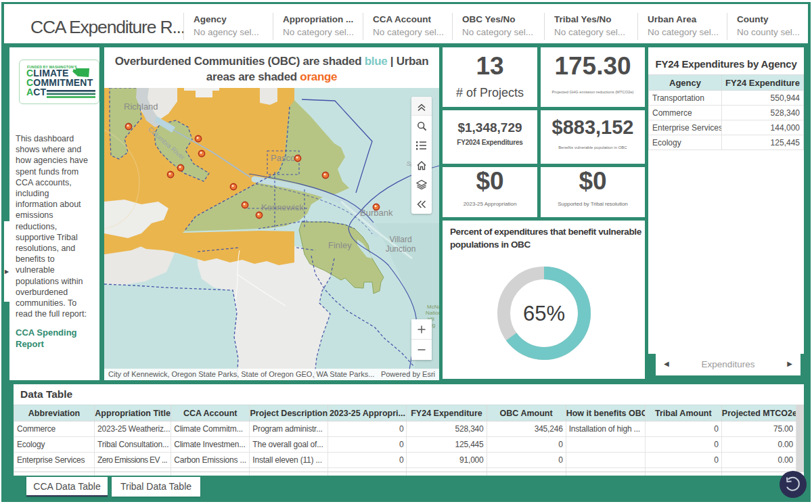 Image resolution: width=812 pixels, height=504 pixels. I want to click on svg-text: Pasco, so click(283, 158).